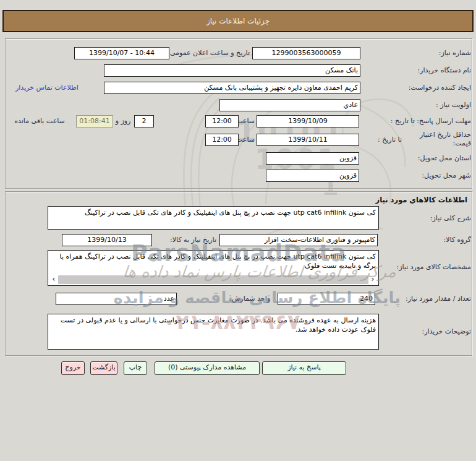 The width and height of the screenshot is (476, 461). I want to click on view-attachments-button: مشاهده مدارک پیوستی (0), so click(207, 368).